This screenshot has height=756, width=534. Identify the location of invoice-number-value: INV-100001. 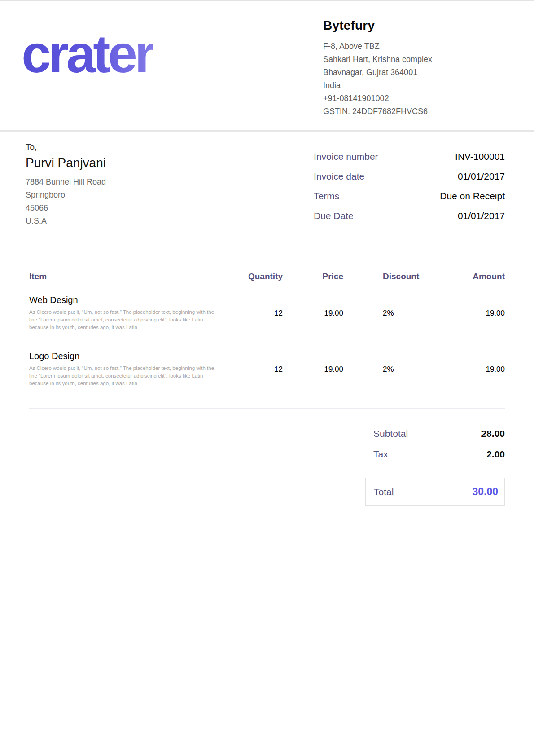
(480, 157).